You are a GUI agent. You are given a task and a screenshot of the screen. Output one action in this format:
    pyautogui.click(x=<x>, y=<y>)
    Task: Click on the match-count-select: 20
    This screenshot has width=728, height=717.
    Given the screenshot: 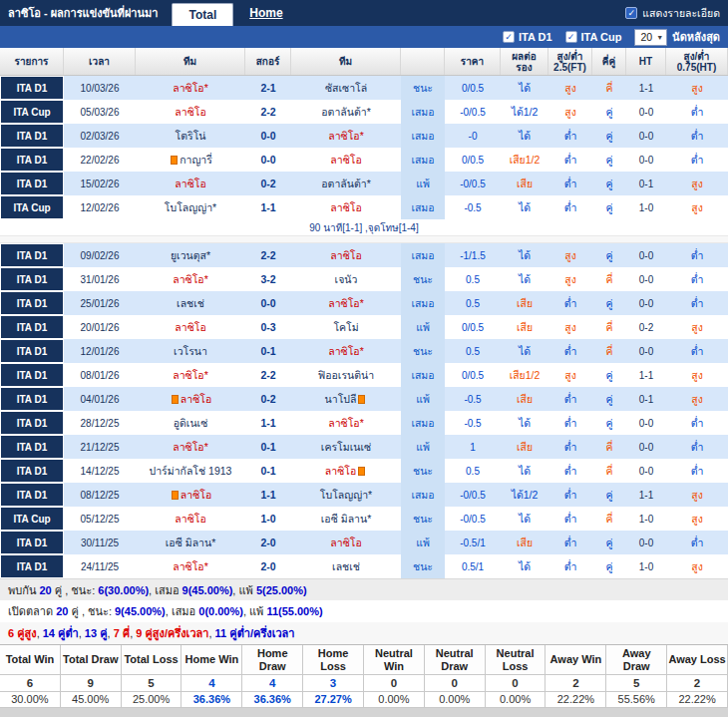 What is the action you would take?
    pyautogui.click(x=650, y=38)
    